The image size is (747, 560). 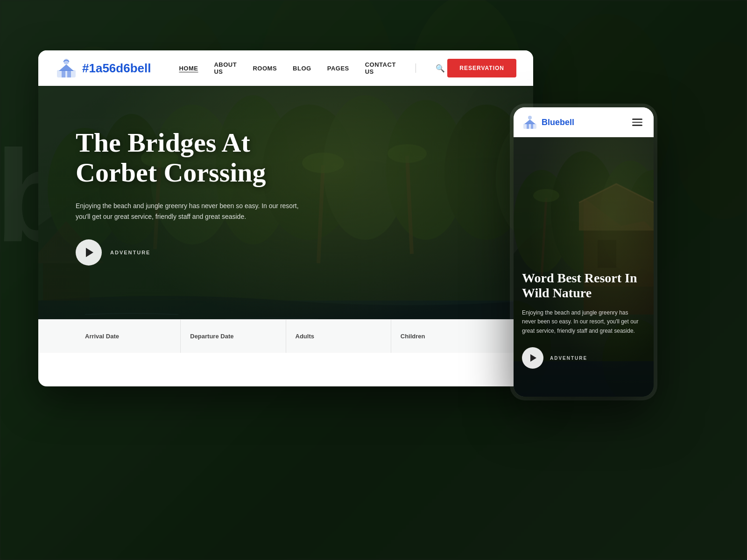 I want to click on mobile-adventure-label: ADVENTURE, so click(x=569, y=358).